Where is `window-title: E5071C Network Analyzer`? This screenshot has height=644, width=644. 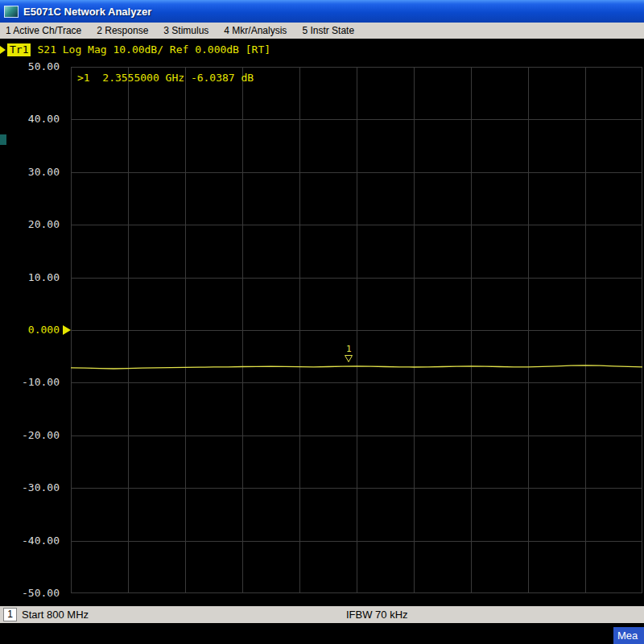 window-title: E5071C Network Analyzer is located at coordinates (87, 11).